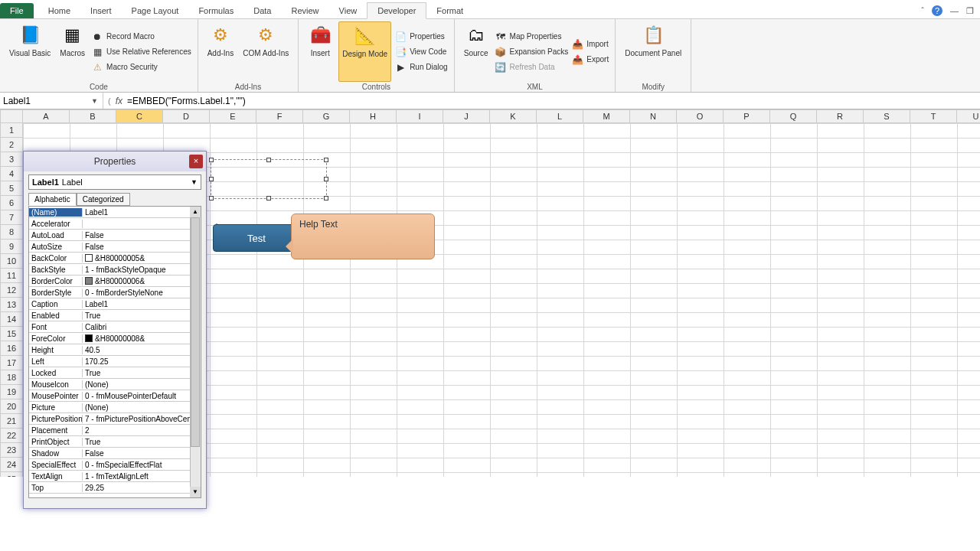  I want to click on prop-row-autosize: AutoSizeFalse, so click(115, 246).